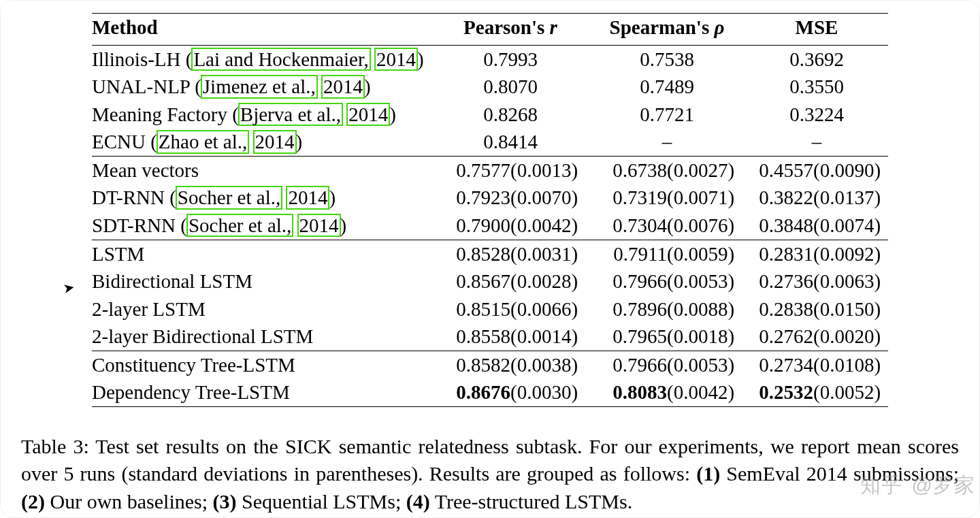  Describe the element at coordinates (817, 142) in the screenshot. I see `mse-cell: –` at that location.